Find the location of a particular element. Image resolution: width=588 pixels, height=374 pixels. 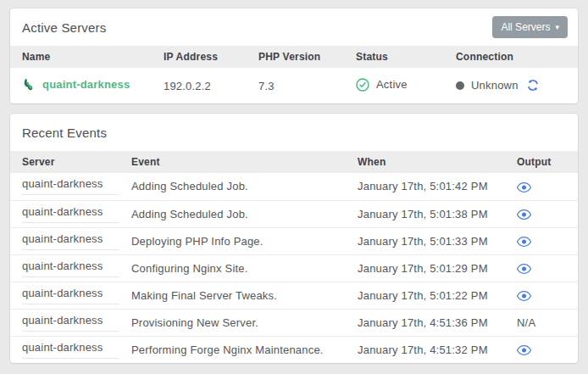

event-description: Deploying PHP Info Page. is located at coordinates (232, 241).